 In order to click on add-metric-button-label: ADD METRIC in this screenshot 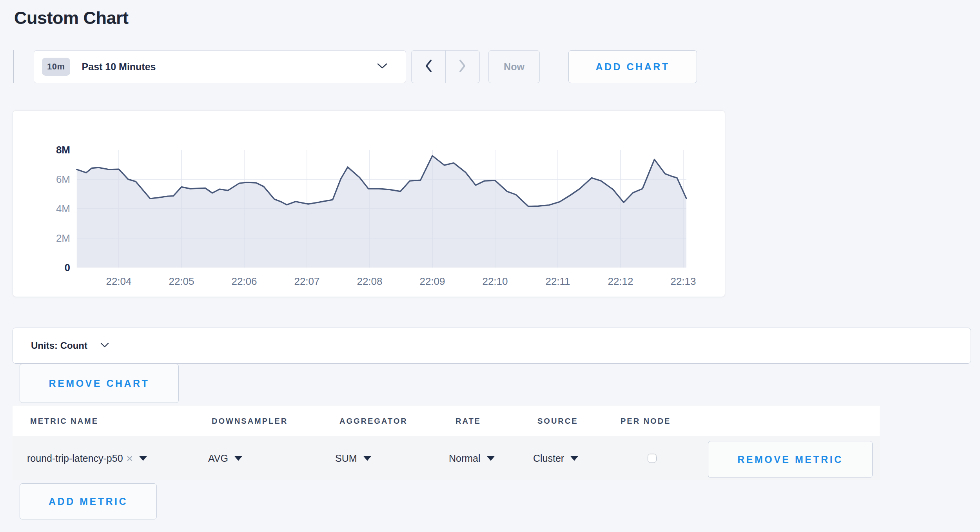, I will do `click(88, 501)`.